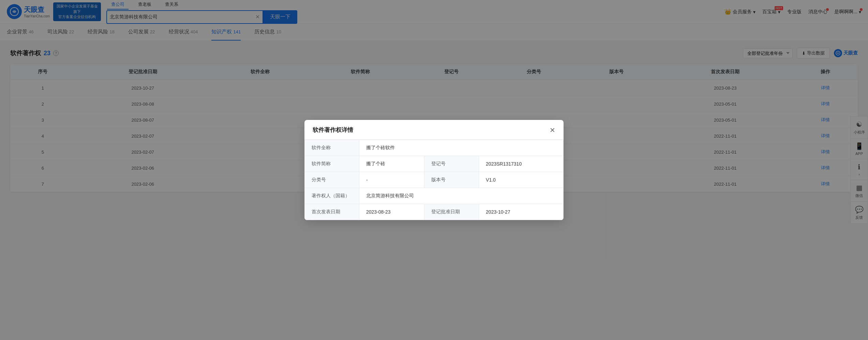  I want to click on detail-row-copyright: 著作权人（国籍） 北京简游科技有限公司, so click(434, 194).